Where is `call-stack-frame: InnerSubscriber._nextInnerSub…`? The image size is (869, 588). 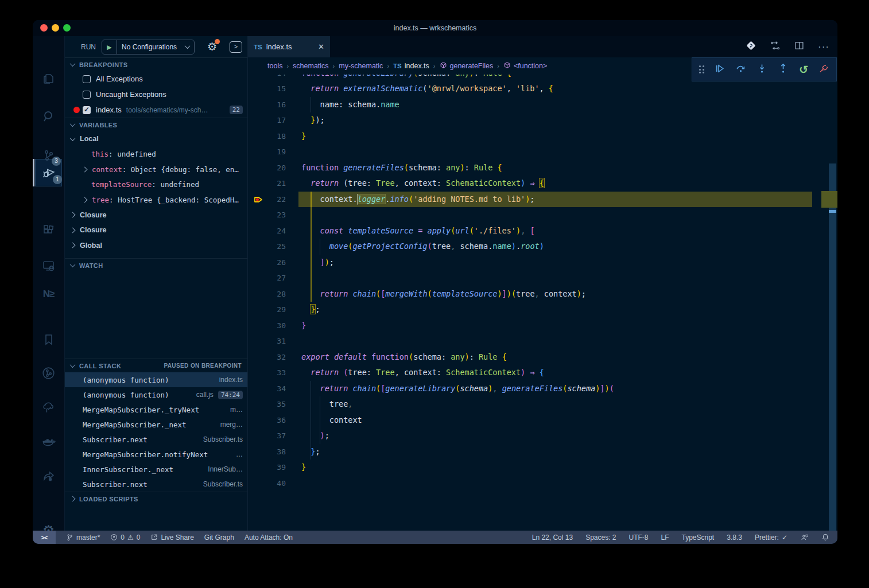
call-stack-frame: InnerSubscriber._nextInnerSub… is located at coordinates (156, 469).